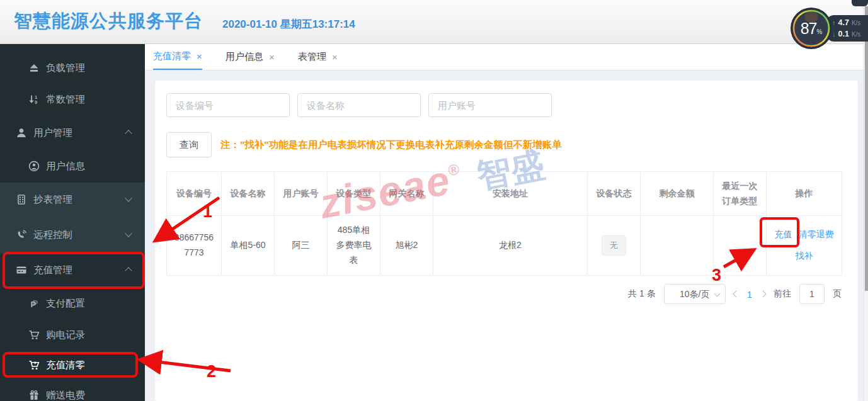 The width and height of the screenshot is (868, 401). What do you see at coordinates (66, 303) in the screenshot?
I see `sidebar-item-label: 支付配置` at bounding box center [66, 303].